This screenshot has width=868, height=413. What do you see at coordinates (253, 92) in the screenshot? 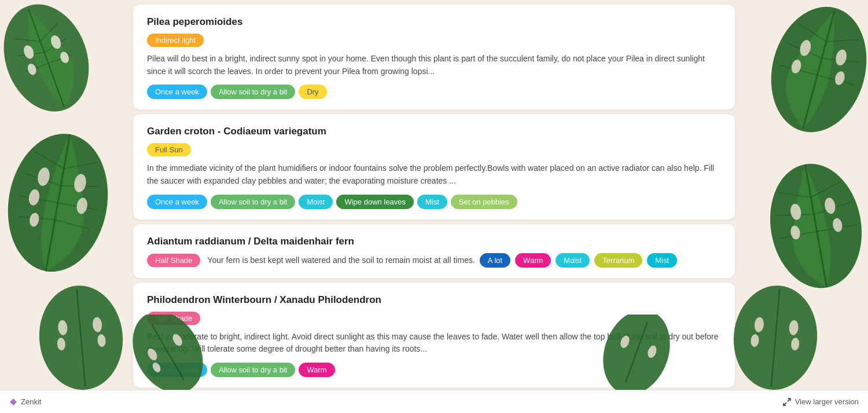
I see `tag-allow-dry-1: Allow soil to dry a bit` at bounding box center [253, 92].